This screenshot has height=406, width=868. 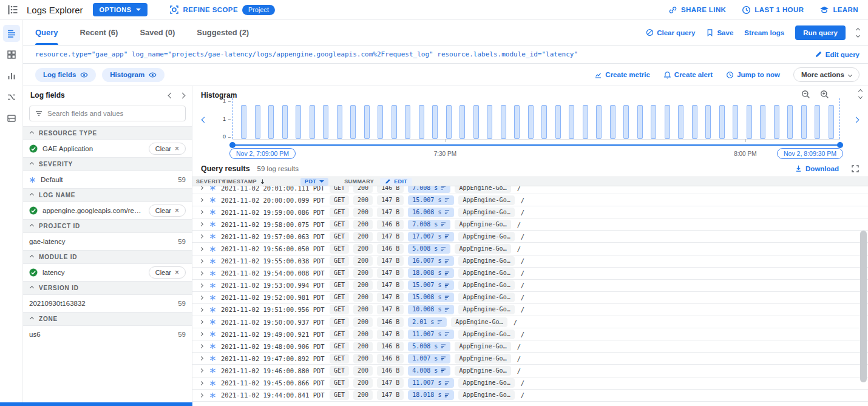 What do you see at coordinates (107, 164) in the screenshot?
I see `log-fields-section-header: SEVERITY` at bounding box center [107, 164].